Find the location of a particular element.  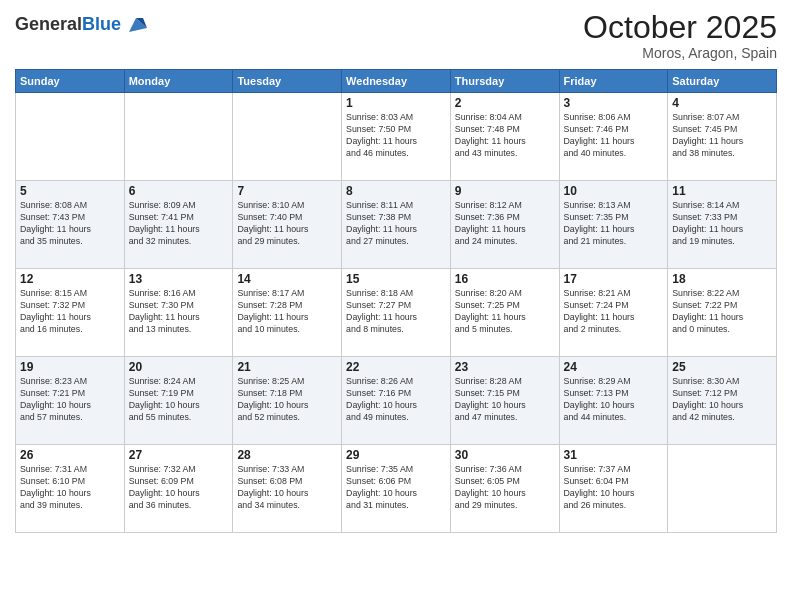

calendar-cell: 27Sunrise: 7:32 AM Sunset: 6:09 PM Dayli… is located at coordinates (178, 489).